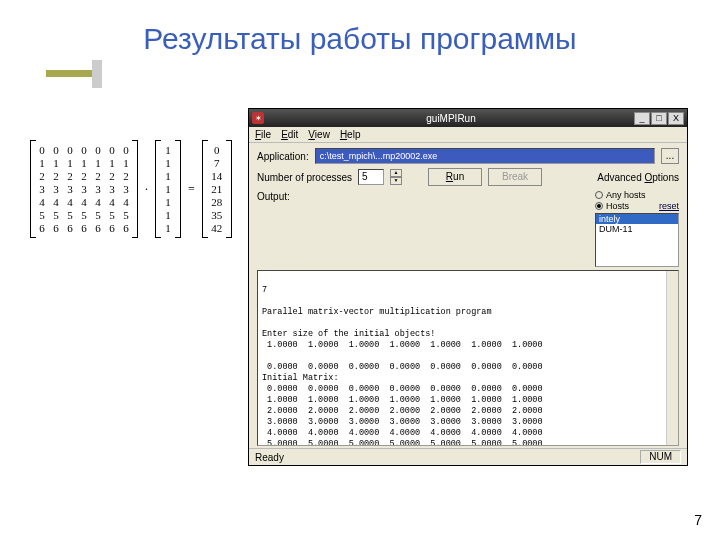 The height and width of the screenshot is (540, 720). I want to click on hosts-label: Hosts, so click(618, 206).